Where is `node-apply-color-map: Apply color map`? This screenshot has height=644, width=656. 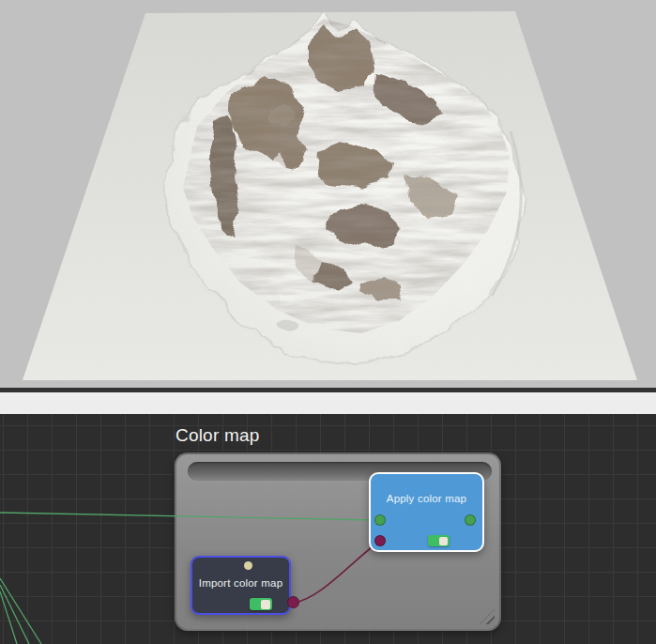 node-apply-color-map: Apply color map is located at coordinates (426, 513).